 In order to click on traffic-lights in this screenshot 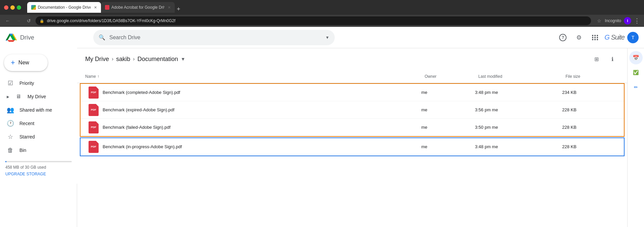, I will do `click(13, 7)`.